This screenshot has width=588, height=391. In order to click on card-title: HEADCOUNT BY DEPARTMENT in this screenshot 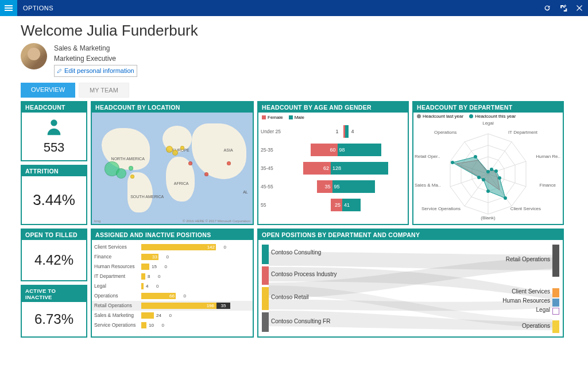, I will do `click(488, 107)`.